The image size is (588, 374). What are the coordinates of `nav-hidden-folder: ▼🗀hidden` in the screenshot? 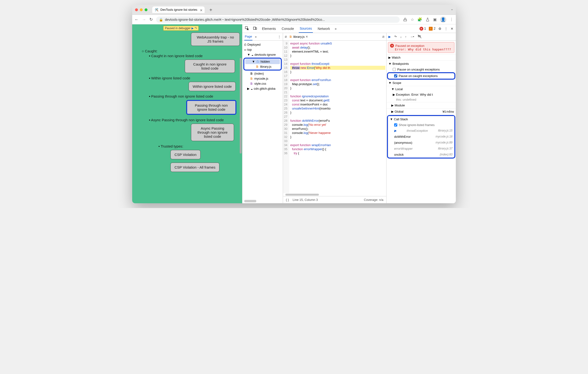 It's located at (262, 62).